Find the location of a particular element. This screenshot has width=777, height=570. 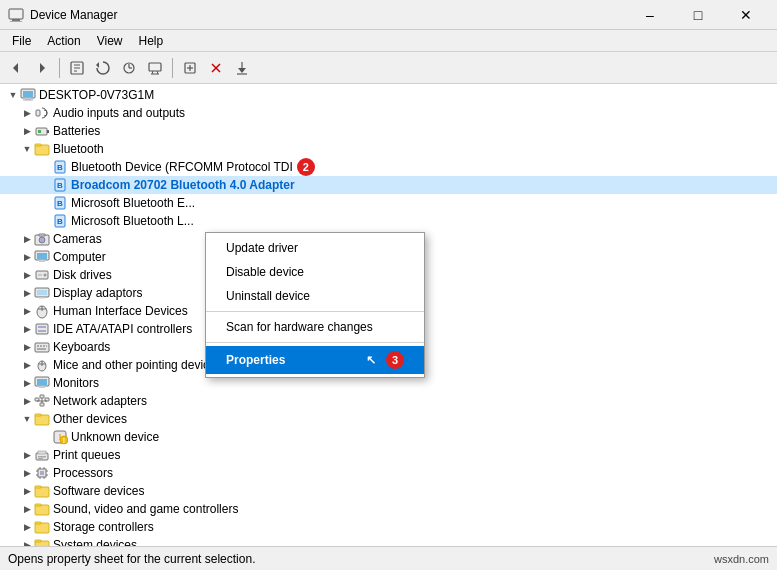

list-item: B Microsoft Bluetooth L... is located at coordinates (388, 221).